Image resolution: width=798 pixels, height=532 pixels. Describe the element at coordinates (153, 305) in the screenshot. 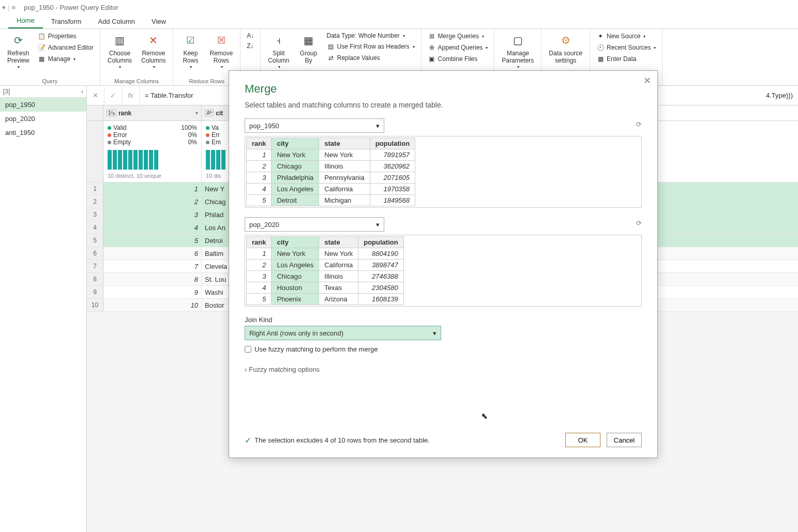

I see `cell-rank: 10` at that location.